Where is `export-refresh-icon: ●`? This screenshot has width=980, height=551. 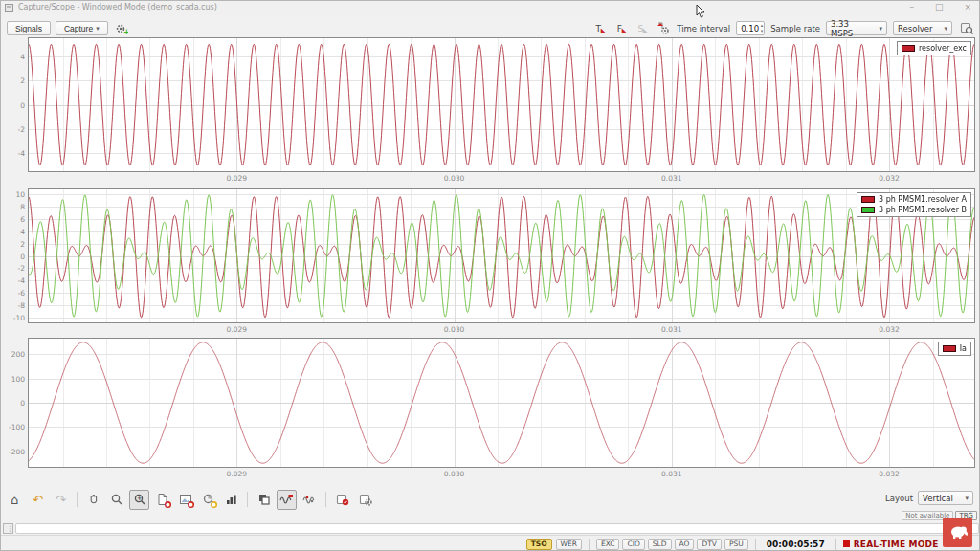
export-refresh-icon: ● is located at coordinates (209, 499).